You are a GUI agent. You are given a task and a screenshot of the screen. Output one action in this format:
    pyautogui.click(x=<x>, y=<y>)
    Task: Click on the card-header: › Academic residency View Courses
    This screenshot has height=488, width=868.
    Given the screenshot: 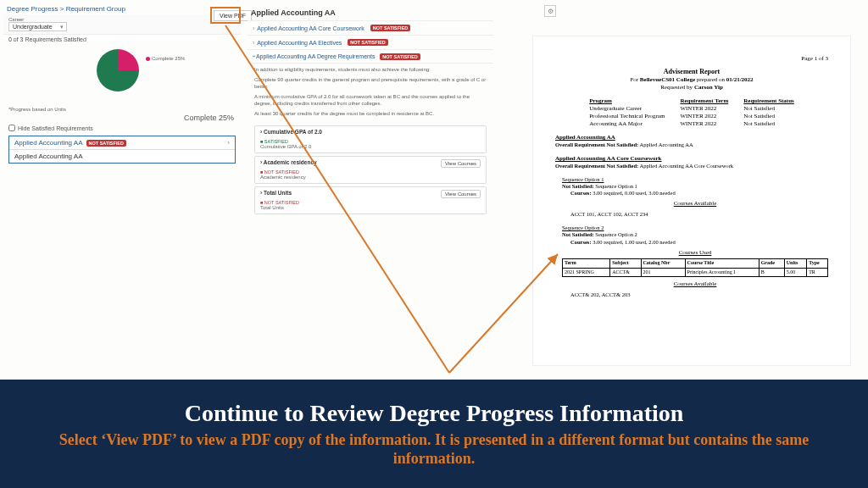 What is the action you would take?
    pyautogui.click(x=370, y=163)
    